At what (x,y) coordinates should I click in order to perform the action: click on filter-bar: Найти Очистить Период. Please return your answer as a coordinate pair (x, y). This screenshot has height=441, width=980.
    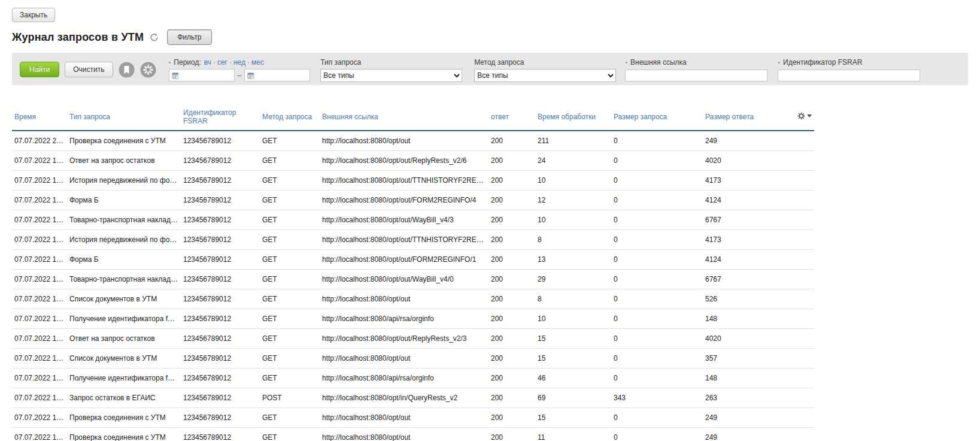
    Looking at the image, I should click on (490, 69).